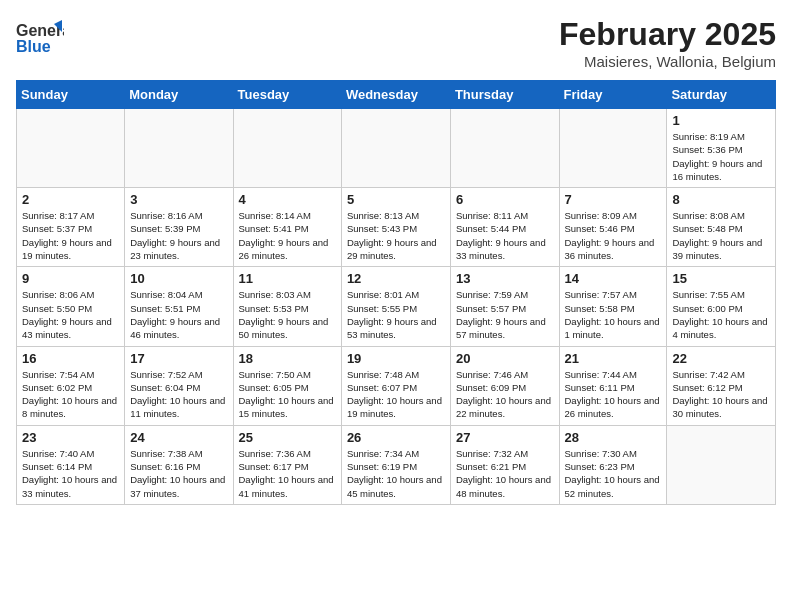 This screenshot has height=612, width=792. What do you see at coordinates (70, 314) in the screenshot?
I see `day-info: Sunrise: 8:06 AM Sunset: 5:50 PM Dayligh…` at bounding box center [70, 314].